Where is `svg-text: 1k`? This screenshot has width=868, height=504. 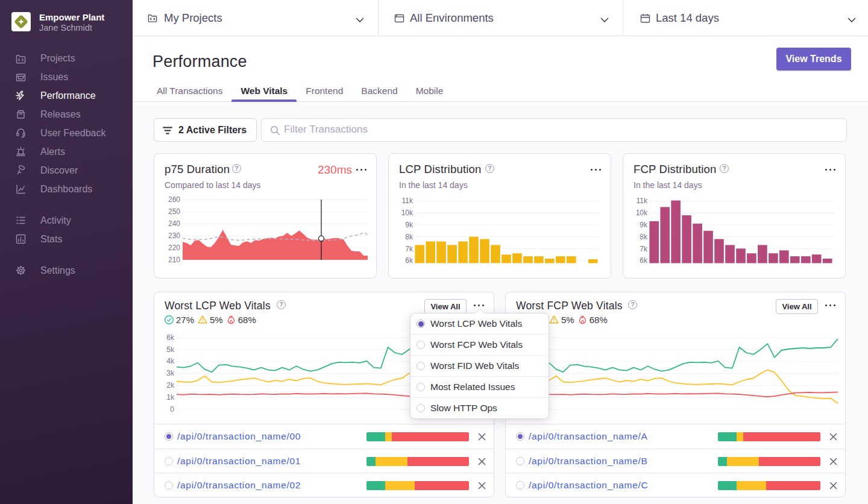 svg-text: 1k is located at coordinates (171, 397).